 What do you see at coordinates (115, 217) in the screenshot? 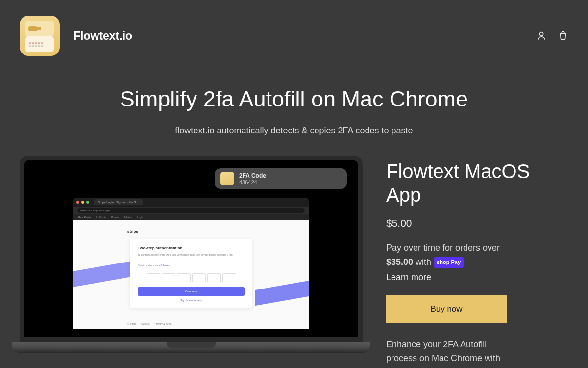
I see `bookmark: Photos` at bounding box center [115, 217].